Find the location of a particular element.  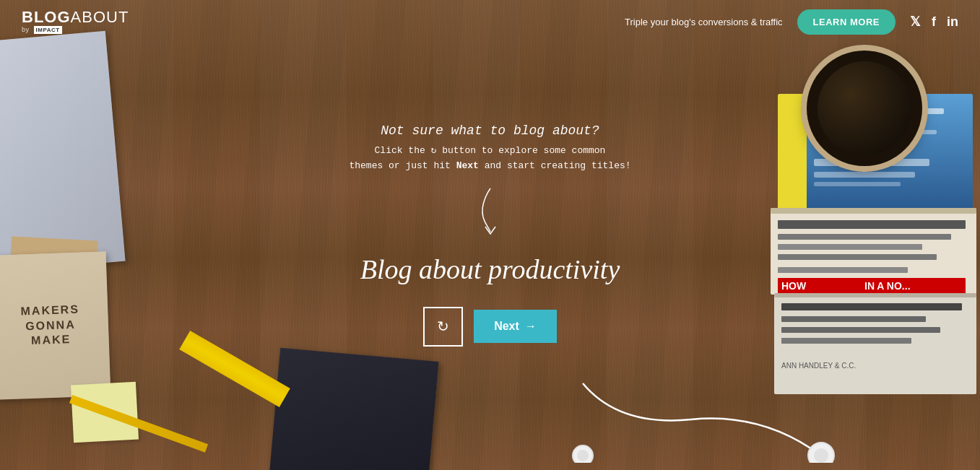

navbar: BLOGABOUT by IMPACT Triple your blog's c… is located at coordinates (490, 22).